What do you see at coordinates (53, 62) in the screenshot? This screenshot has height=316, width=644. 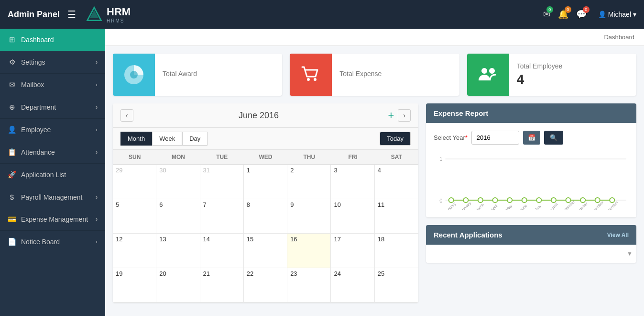 I see `sidebar-item-settings: ⚙ Settings ›` at bounding box center [53, 62].